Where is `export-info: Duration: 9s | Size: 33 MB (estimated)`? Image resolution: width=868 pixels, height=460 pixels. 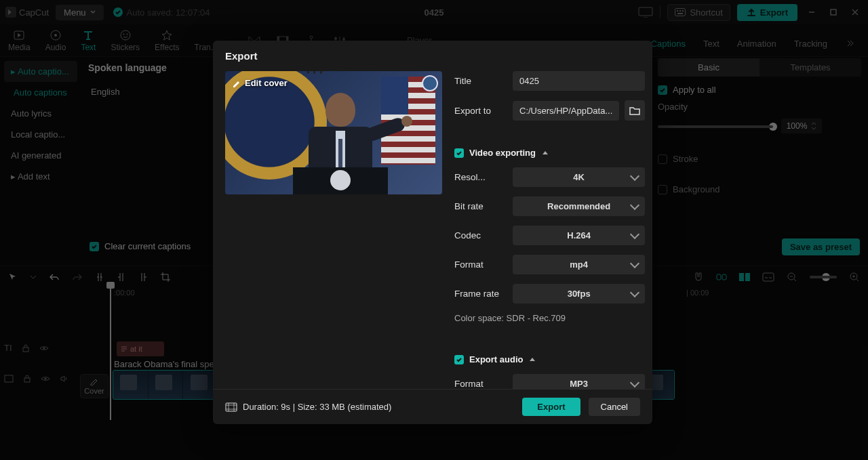
export-info: Duration: 9s | Size: 33 MB (estimated) is located at coordinates (308, 406).